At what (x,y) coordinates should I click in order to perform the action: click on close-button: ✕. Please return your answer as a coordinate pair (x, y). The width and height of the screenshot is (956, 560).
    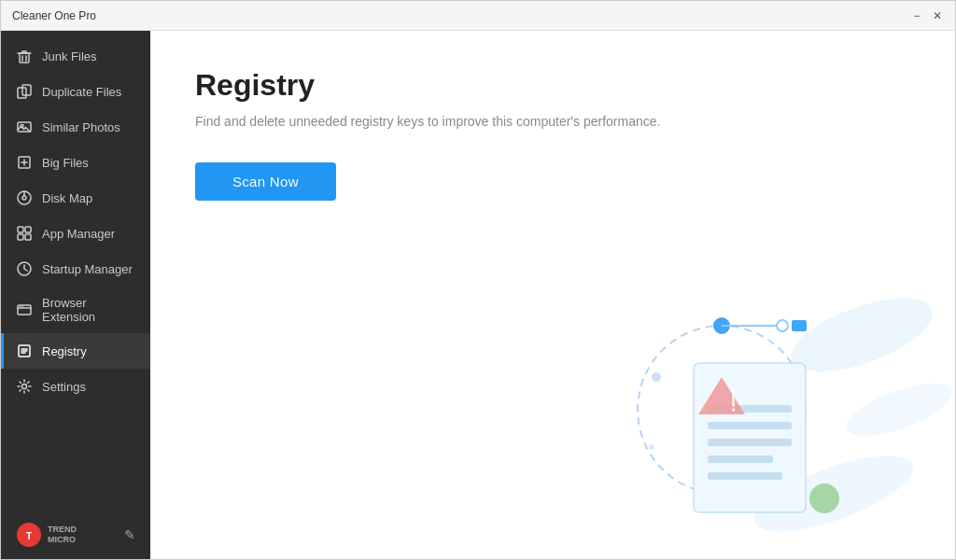
    Looking at the image, I should click on (937, 16).